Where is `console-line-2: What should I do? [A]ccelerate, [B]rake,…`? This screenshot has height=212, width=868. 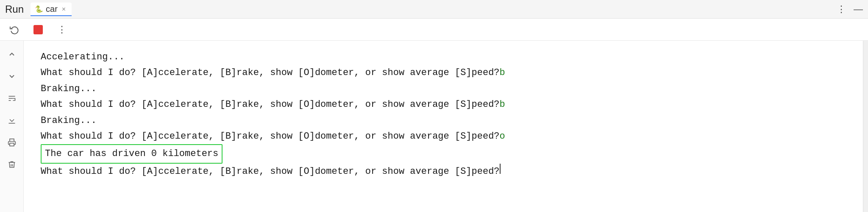 console-line-2: What should I do? [A]ccelerate, [B]rake,… is located at coordinates (443, 73).